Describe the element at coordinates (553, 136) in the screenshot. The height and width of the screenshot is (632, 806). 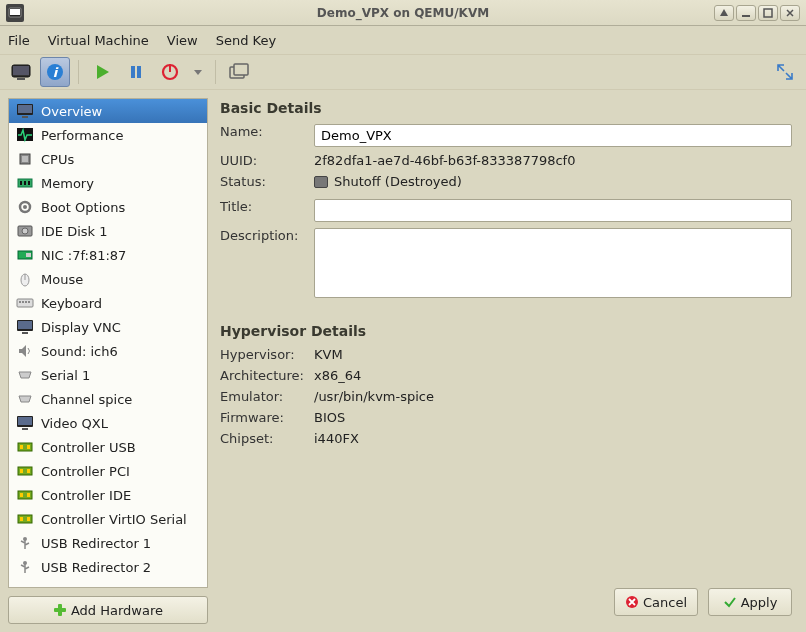
I see `name-input` at that location.